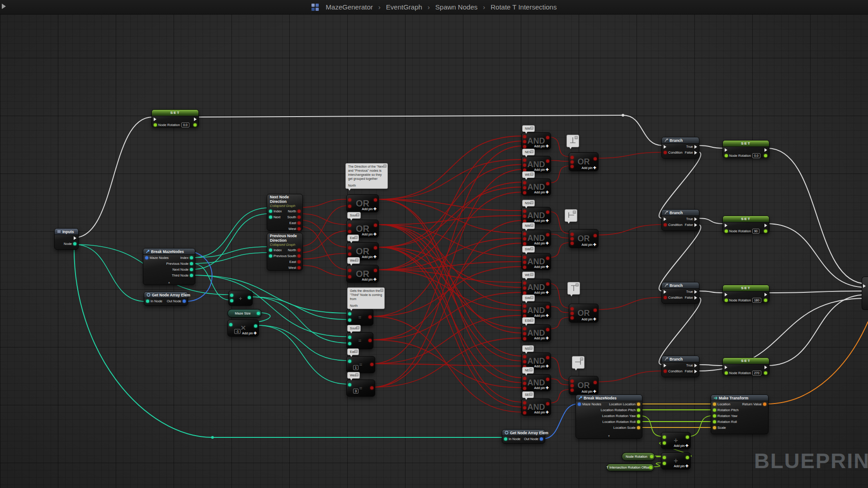 Image resolution: width=868 pixels, height=488 pixels. I want to click on and-nwe: ANDAdd pin ✚, so click(536, 141).